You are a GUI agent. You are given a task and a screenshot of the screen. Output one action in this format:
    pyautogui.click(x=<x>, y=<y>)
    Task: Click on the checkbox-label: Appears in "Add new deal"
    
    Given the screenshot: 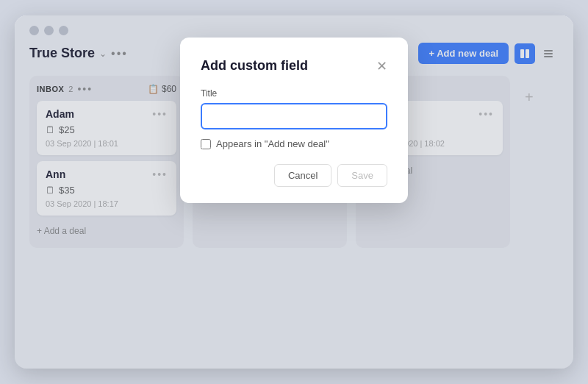 What is the action you would take?
    pyautogui.click(x=273, y=144)
    